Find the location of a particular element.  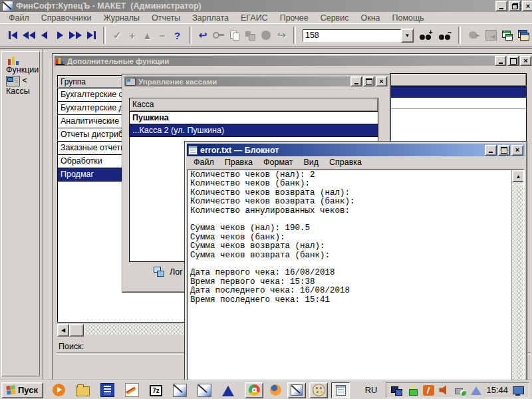

report-icon is located at coordinates (491, 35).